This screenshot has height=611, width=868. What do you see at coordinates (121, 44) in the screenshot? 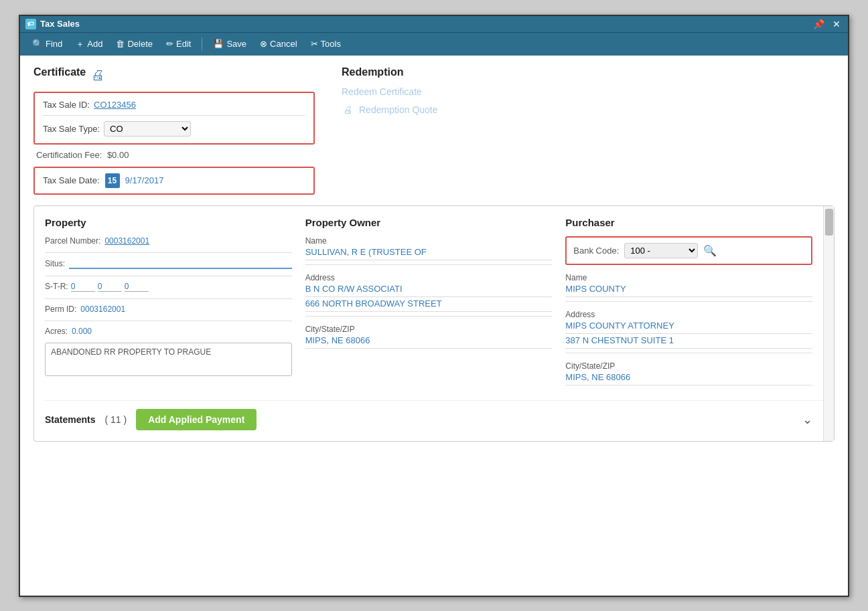
I see `delete-icon: 🗑` at bounding box center [121, 44].